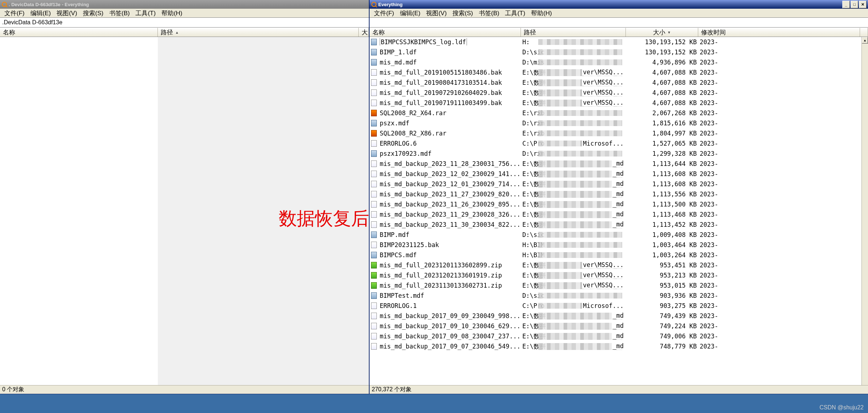 The image size is (868, 413). What do you see at coordinates (619, 184) in the screenshot?
I see `table-row: mis_md_backup_2023_12_01_230029_714...E:…` at bounding box center [619, 184].